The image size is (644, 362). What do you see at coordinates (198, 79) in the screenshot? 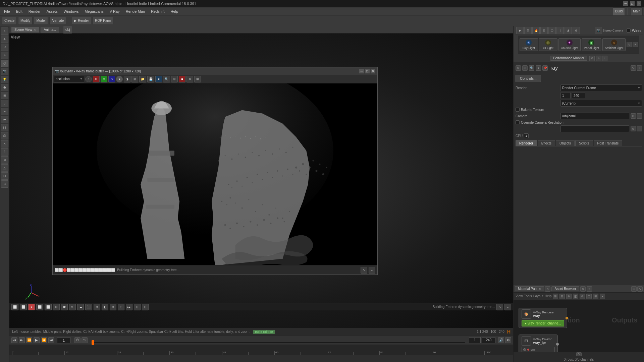
I see `rw-btn-grid: ⊞` at bounding box center [198, 79].